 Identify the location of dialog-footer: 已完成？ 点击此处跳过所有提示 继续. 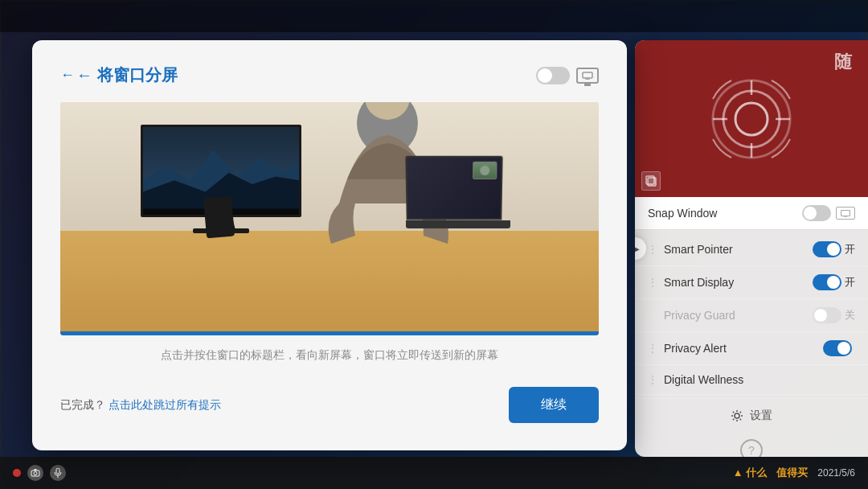
(330, 405).